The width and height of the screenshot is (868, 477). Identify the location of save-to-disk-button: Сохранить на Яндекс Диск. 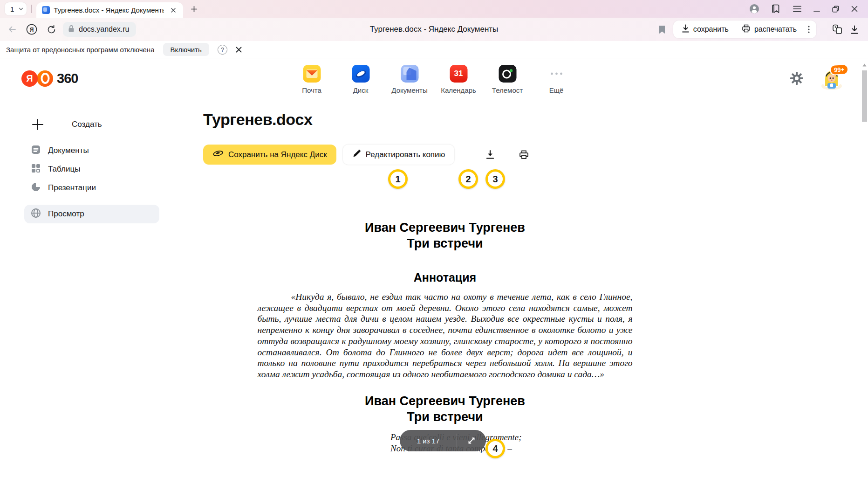
(270, 155).